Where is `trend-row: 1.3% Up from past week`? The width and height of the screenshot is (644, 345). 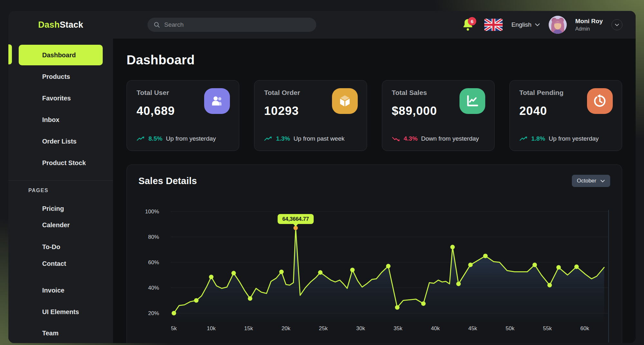
trend-row: 1.3% Up from past week is located at coordinates (304, 139).